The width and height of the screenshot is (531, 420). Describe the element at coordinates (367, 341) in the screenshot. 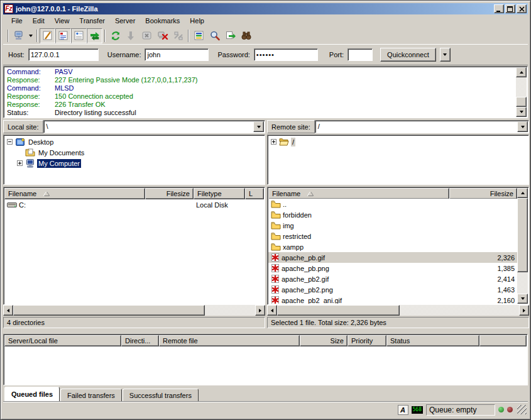

I see `column-priority: Priority` at that location.